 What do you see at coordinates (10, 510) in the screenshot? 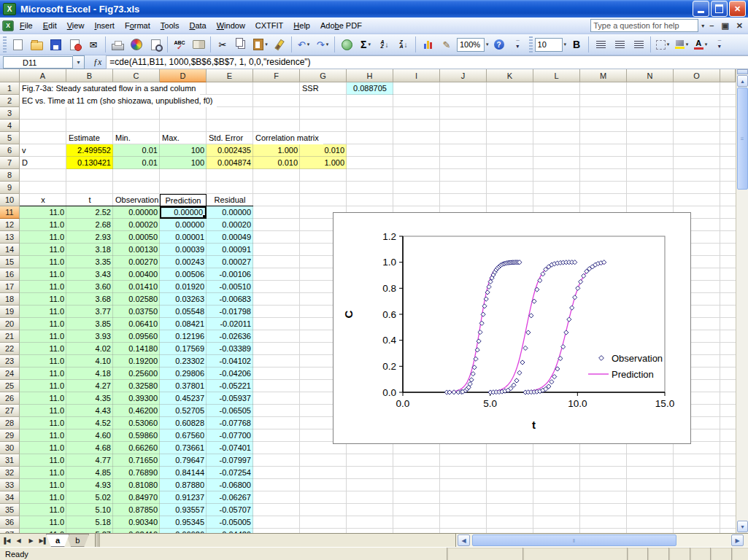
I see `row-header-35: 35` at bounding box center [10, 510].